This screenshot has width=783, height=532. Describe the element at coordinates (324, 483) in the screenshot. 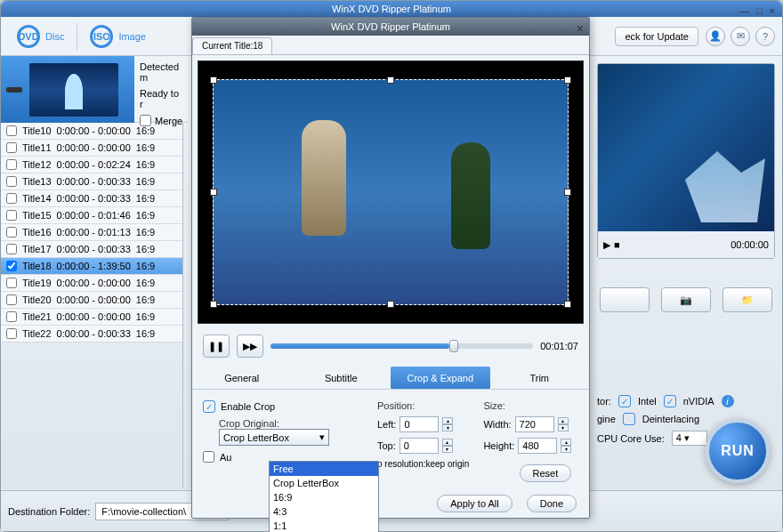

I see `dd-option-letterbox: Crop LetterBox` at that location.